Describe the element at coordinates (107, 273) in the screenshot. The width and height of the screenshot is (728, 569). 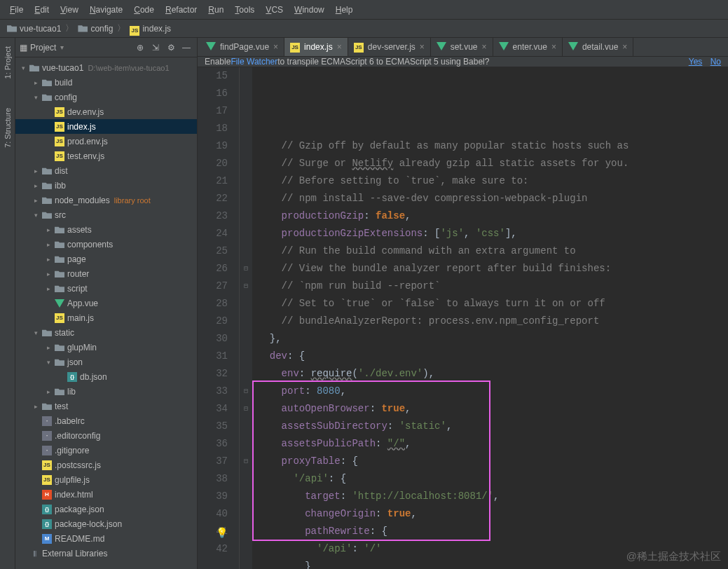
I see `tree-node: router` at that location.